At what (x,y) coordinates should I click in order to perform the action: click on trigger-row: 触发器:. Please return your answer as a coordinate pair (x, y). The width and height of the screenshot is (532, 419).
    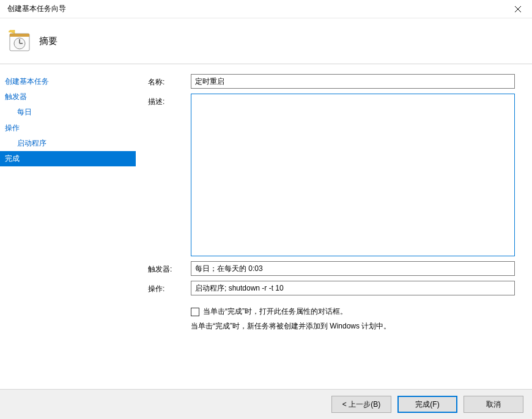
    Looking at the image, I should click on (331, 269).